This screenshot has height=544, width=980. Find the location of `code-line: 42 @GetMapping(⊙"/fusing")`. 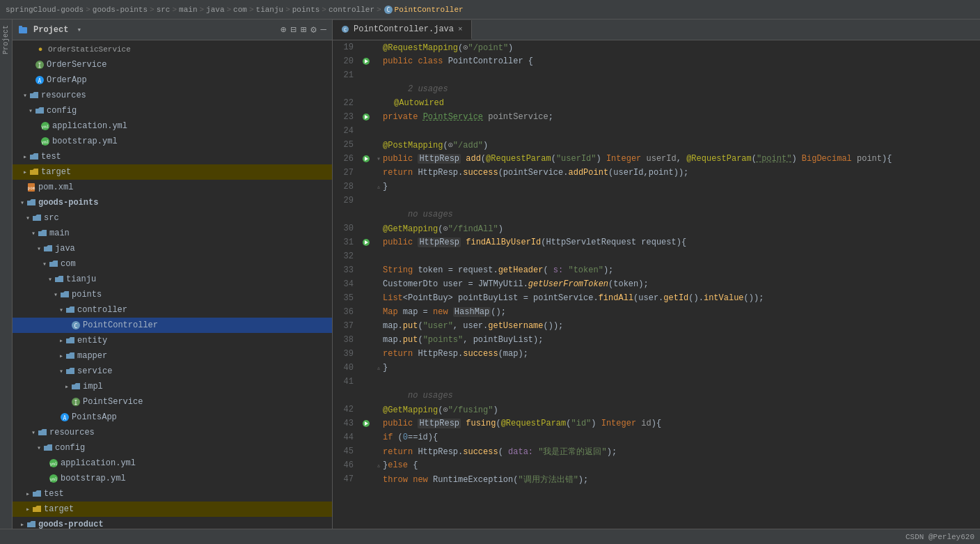

code-line: 42 @GetMapping(⊙"/fusing") is located at coordinates (656, 410).